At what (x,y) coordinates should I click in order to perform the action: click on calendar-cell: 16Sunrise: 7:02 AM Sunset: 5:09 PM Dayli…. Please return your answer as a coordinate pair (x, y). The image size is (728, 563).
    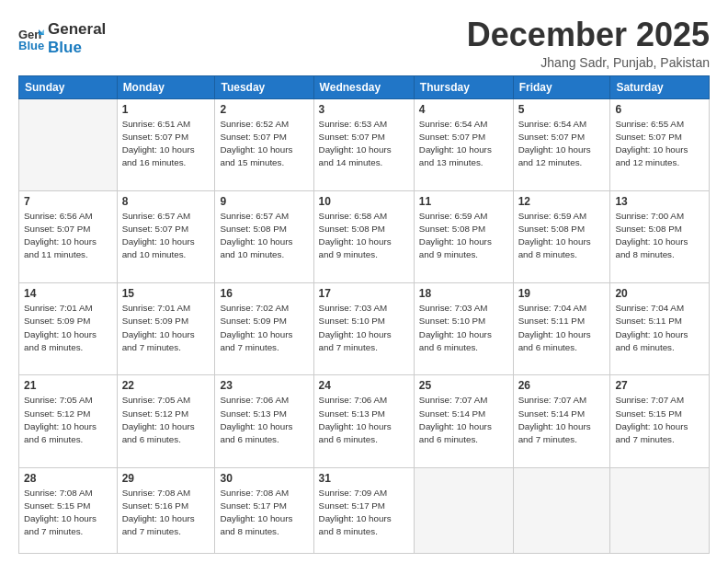
    Looking at the image, I should click on (265, 329).